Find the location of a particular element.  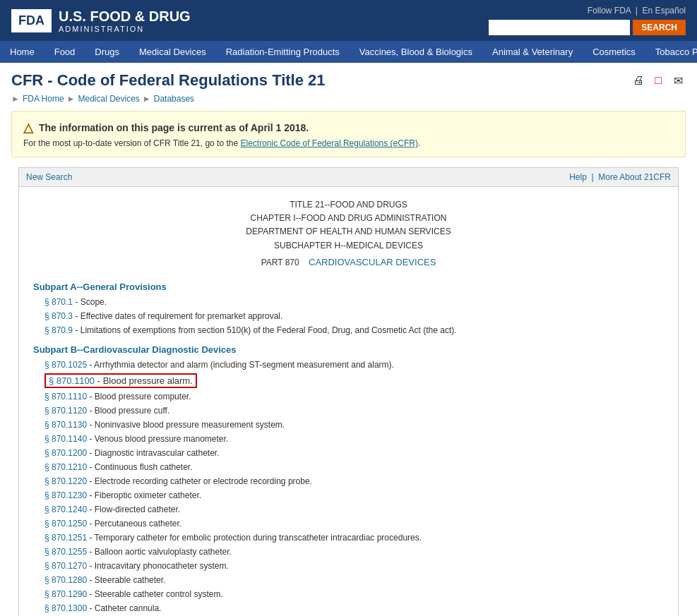

cfr-item-870-1255: § 870.1255 - Balloon aortic valvuloplast… is located at coordinates (349, 552).